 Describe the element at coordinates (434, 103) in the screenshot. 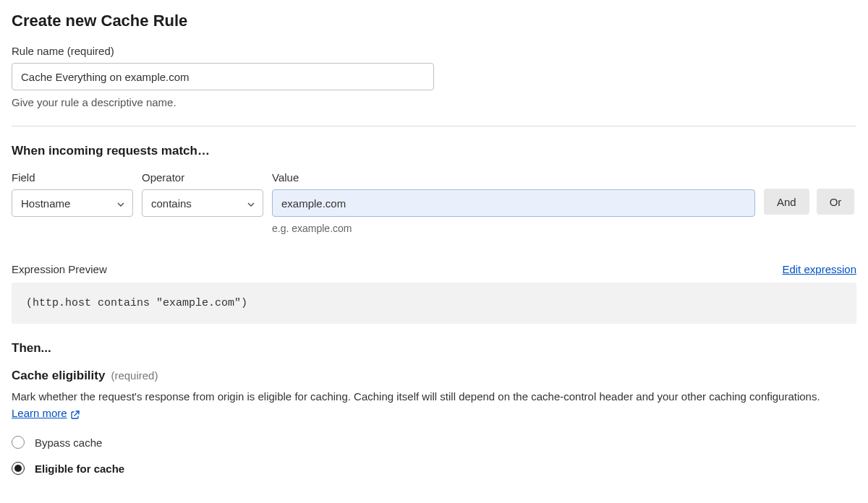

I see `rule-name-help: Give your rule a descriptive name.` at that location.